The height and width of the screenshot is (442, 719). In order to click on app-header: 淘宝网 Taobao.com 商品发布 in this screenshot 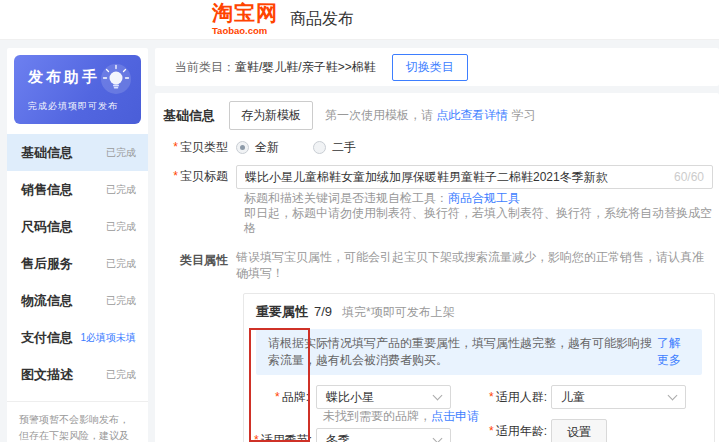, I will do `click(360, 20)`.